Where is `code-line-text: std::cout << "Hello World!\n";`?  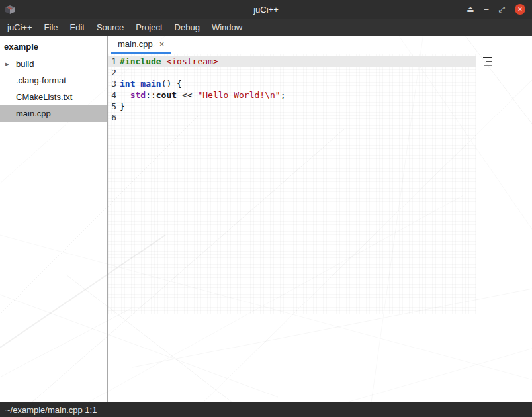
code-line-text: std::cout << "Hello World!\n"; is located at coordinates (202, 95).